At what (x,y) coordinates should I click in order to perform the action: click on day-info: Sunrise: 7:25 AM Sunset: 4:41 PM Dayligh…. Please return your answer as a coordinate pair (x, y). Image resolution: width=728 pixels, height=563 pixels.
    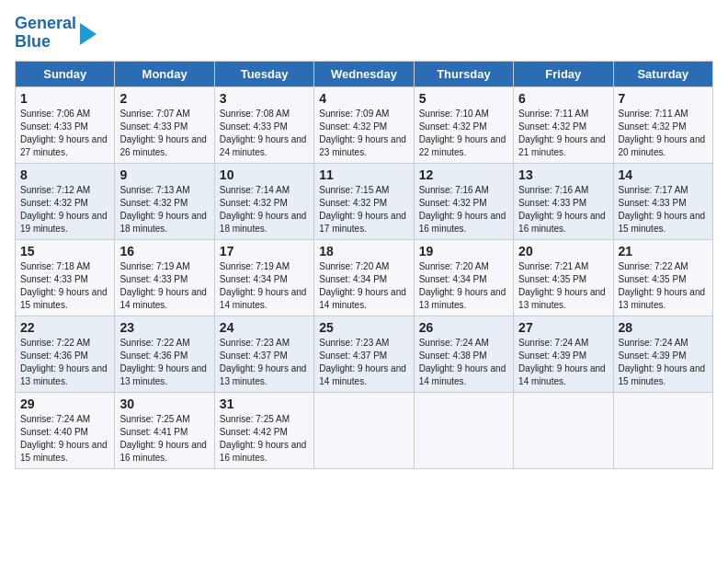
    Looking at the image, I should click on (164, 438).